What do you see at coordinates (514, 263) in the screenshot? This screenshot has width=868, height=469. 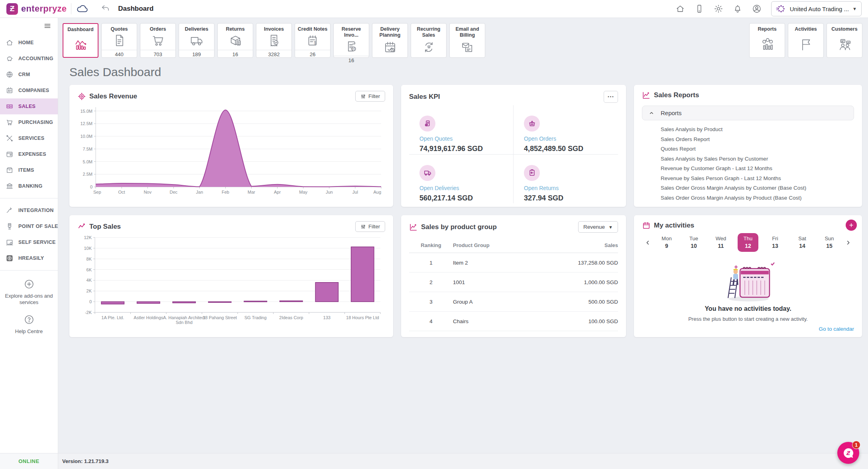 I see `table-row: 1Item 2137,258.00 SGD` at bounding box center [514, 263].